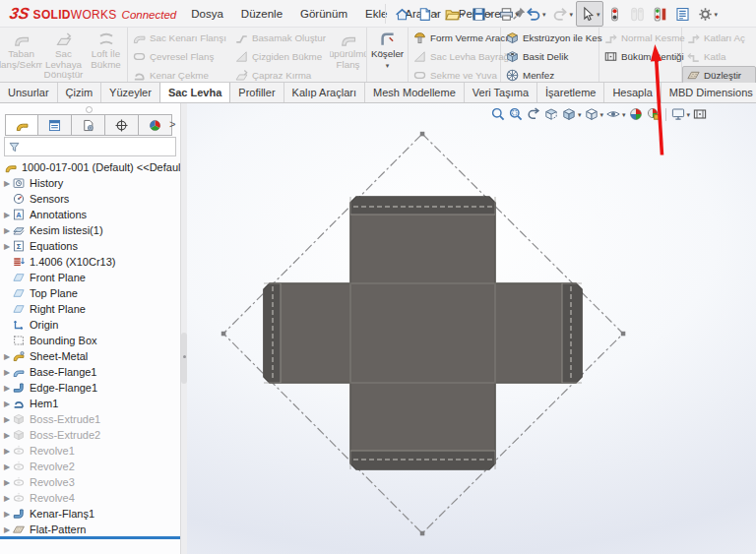  I want to click on print-button: ▾, so click(509, 14).